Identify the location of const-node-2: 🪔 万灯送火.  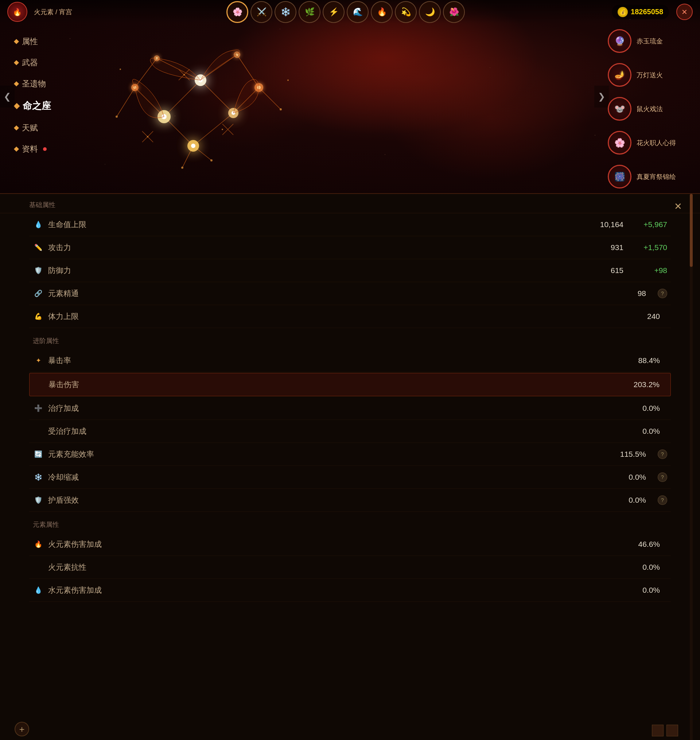
(649, 75).